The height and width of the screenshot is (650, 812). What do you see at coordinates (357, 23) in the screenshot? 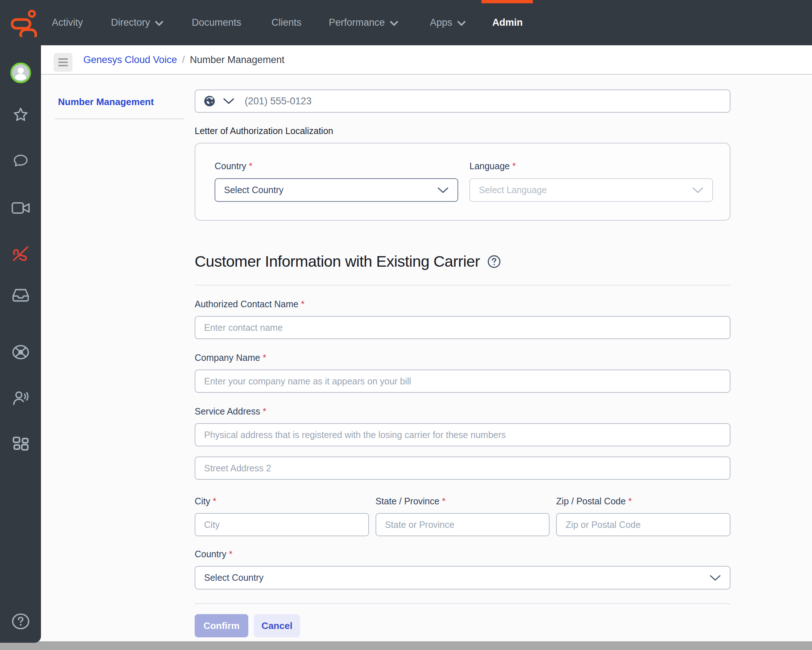
I see `nav-item-label: Performance` at bounding box center [357, 23].